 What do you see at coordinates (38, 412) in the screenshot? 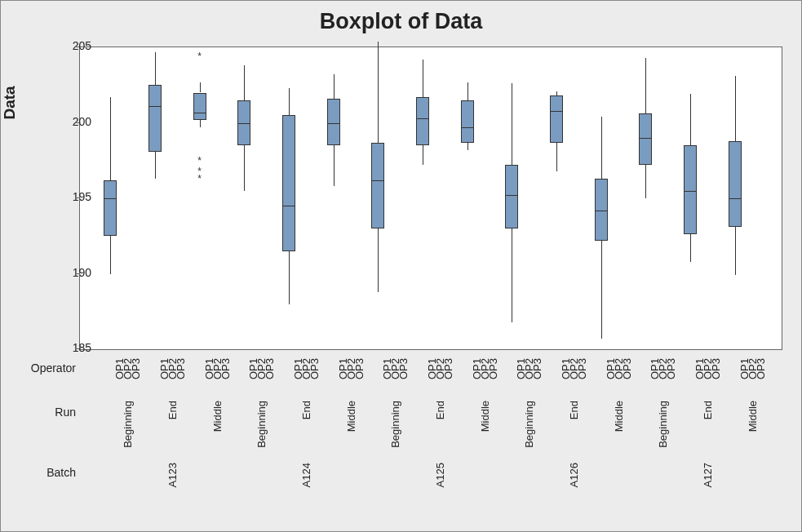
I see `row-label: Run` at bounding box center [38, 412].